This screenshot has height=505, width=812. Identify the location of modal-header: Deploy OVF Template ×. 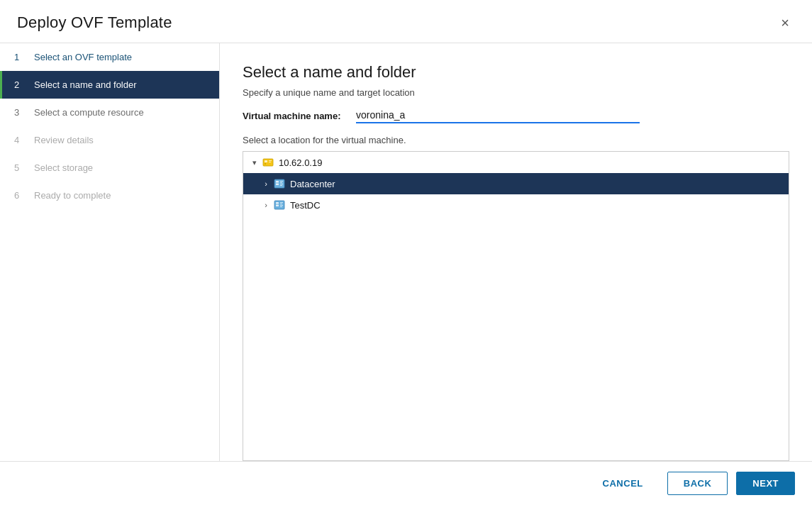
(406, 21).